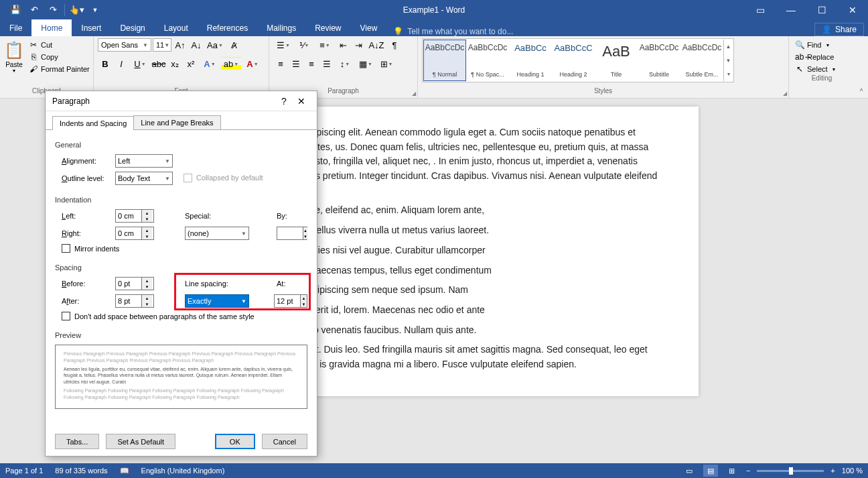  What do you see at coordinates (343, 45) in the screenshot?
I see `decrease-indent-icon: ⇤` at bounding box center [343, 45].